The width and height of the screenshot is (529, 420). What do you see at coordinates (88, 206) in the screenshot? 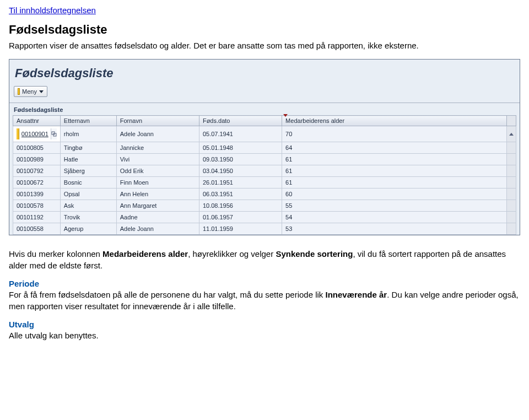
I see `cell-etternavn: Ask` at bounding box center [88, 206].